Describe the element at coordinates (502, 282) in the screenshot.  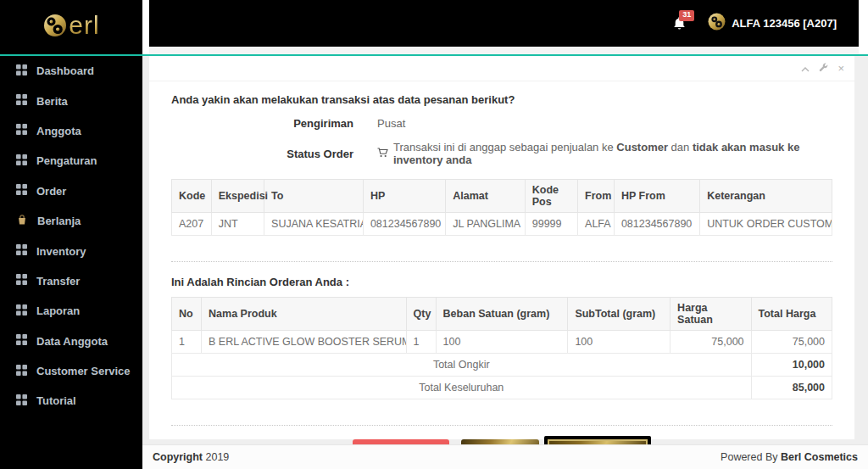
I see `order-detail-heading: Ini Adalah Rincian Orderan Anda :` at that location.